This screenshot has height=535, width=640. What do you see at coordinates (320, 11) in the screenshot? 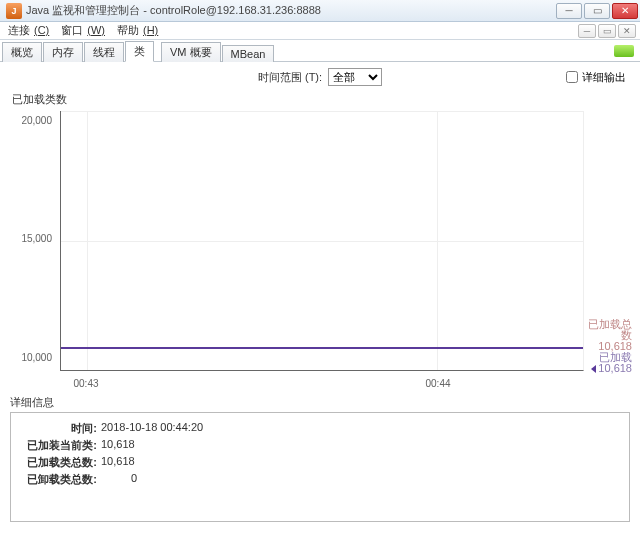
I see `window-titlebar: J Java 监视和管理控制台 - controlRole@192.168.31…` at bounding box center [320, 11].